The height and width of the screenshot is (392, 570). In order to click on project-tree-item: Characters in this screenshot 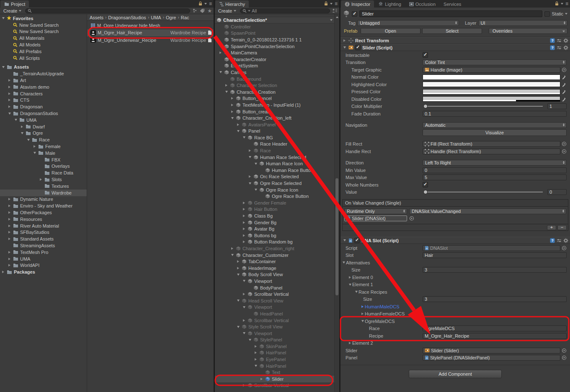, I will do `click(44, 94)`.